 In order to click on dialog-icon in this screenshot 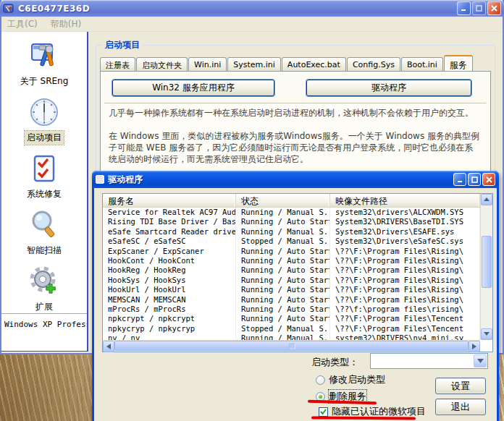, I will do `click(100, 179)`.